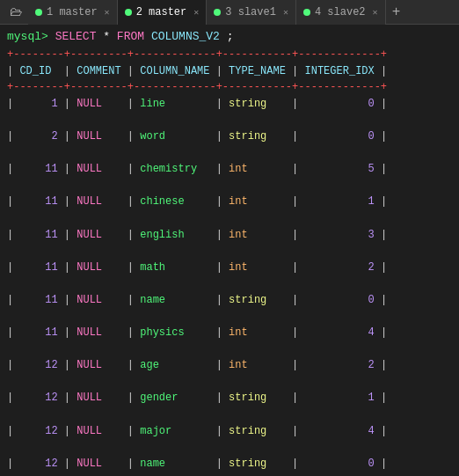  Describe the element at coordinates (217, 12) in the screenshot. I see `tab3-dot` at that location.